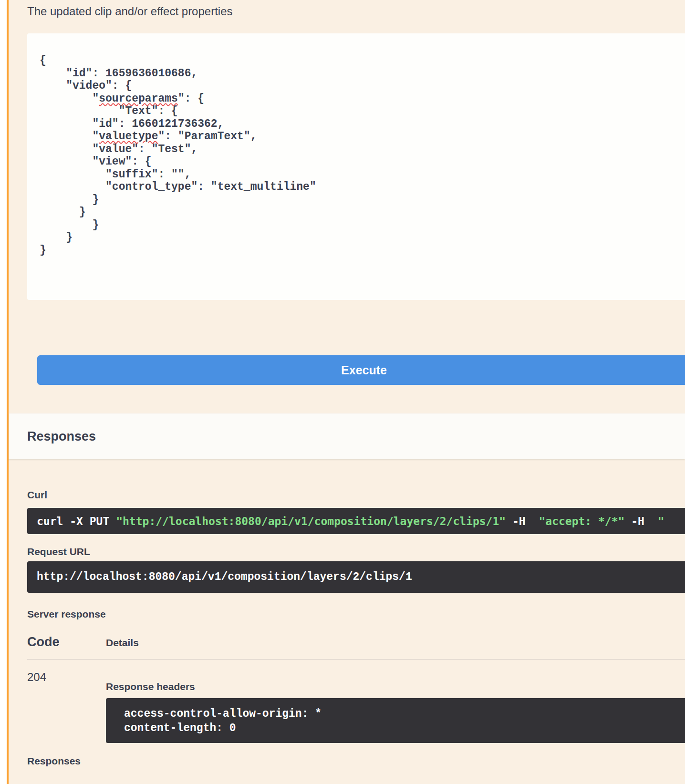  What do you see at coordinates (395, 707) in the screenshot?
I see `response-details-cell: Response headers access-control-allow-or…` at bounding box center [395, 707].